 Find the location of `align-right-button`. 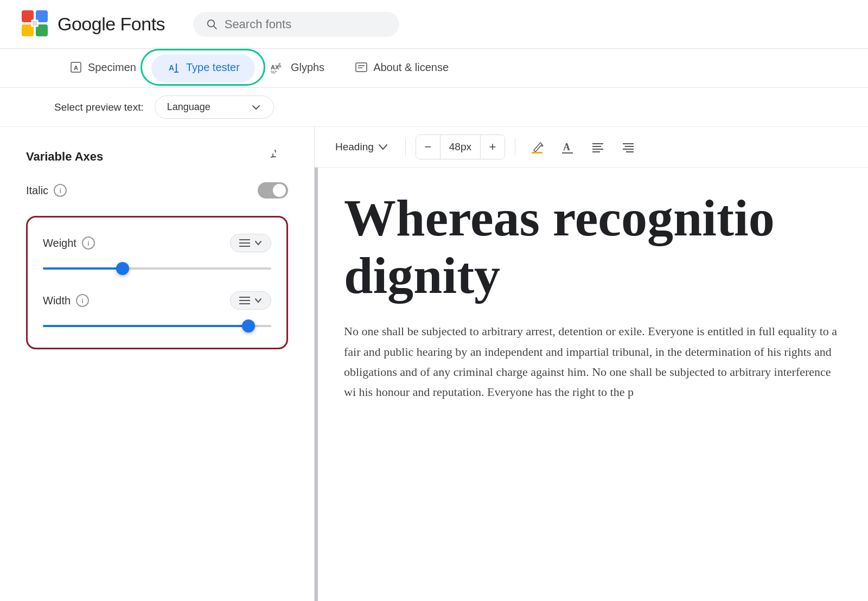

align-right-button is located at coordinates (628, 147).